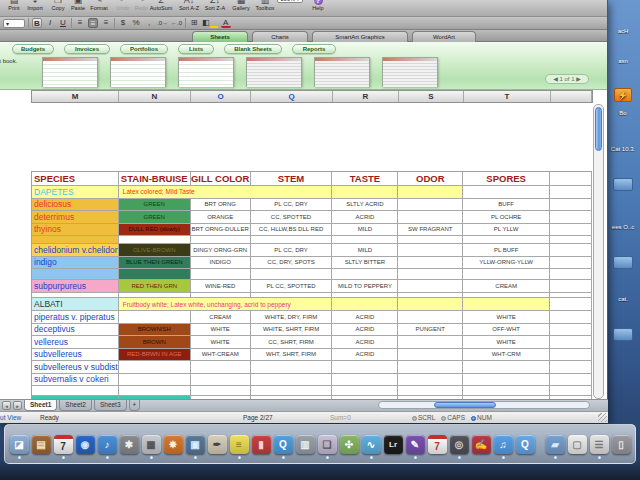 The width and height of the screenshot is (640, 480). Describe the element at coordinates (306, 444) in the screenshot. I see `dock-item-image-capture: ▥` at that location.